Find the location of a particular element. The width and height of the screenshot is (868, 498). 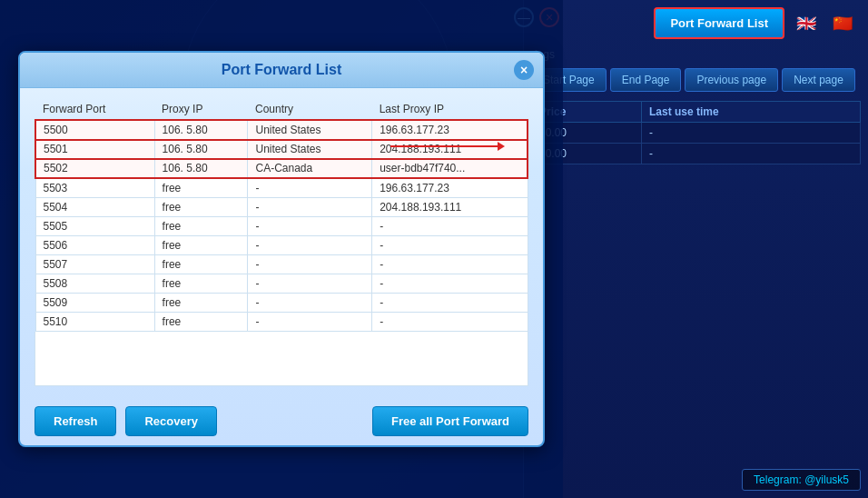

telegram-label: Telegram: is located at coordinates (777, 480).